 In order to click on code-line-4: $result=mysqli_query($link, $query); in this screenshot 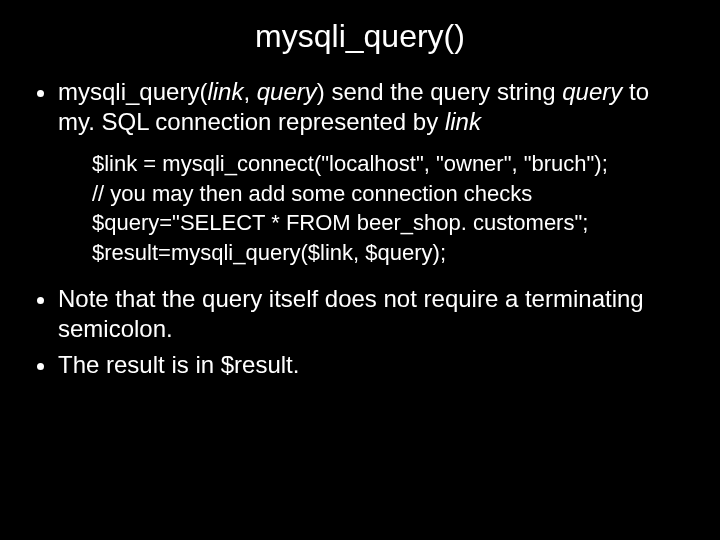, I will do `click(391, 253)`.